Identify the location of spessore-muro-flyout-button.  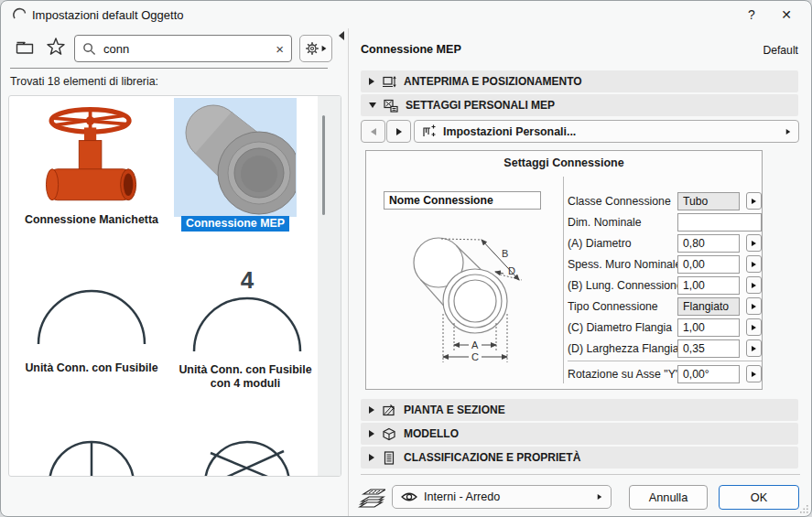
(754, 264).